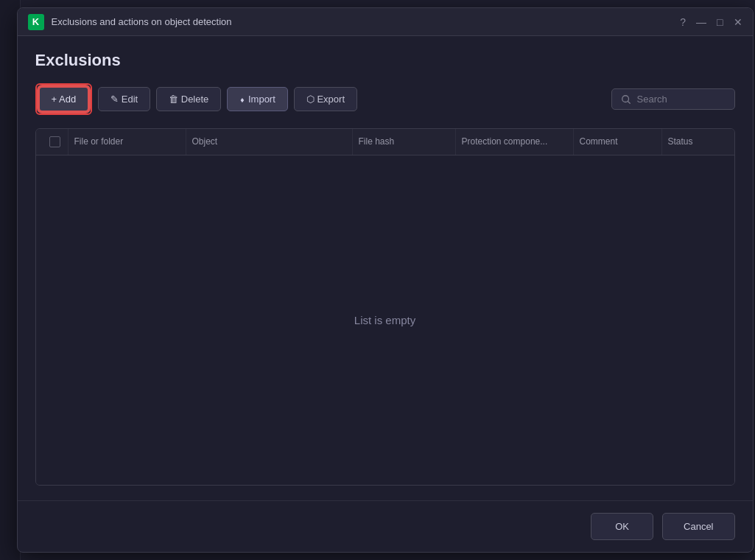  Describe the element at coordinates (130, 22) in the screenshot. I see `title-bar-left: K Exclusions and actions on object detec…` at that location.